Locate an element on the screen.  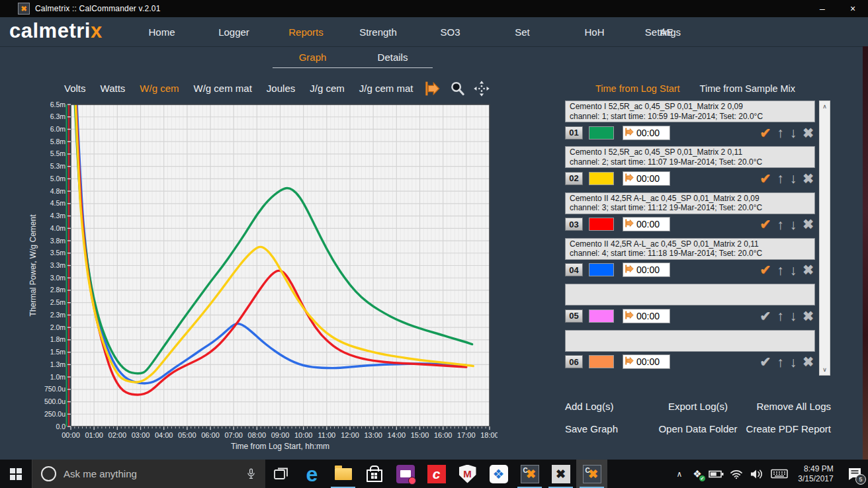
tray-chevron-icon: ∧ is located at coordinates (679, 473).